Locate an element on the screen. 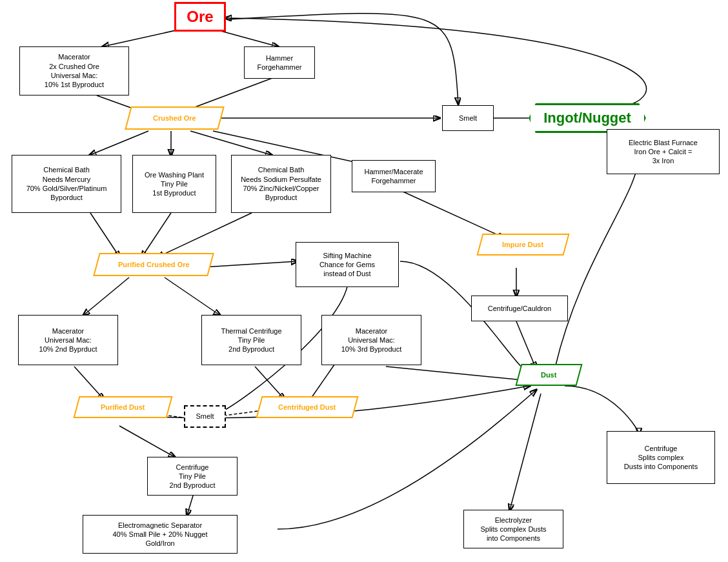 This screenshot has width=728, height=562. centrifuge-splits-text: CentrifugeSplits complexDusts into Compo… is located at coordinates (661, 458).